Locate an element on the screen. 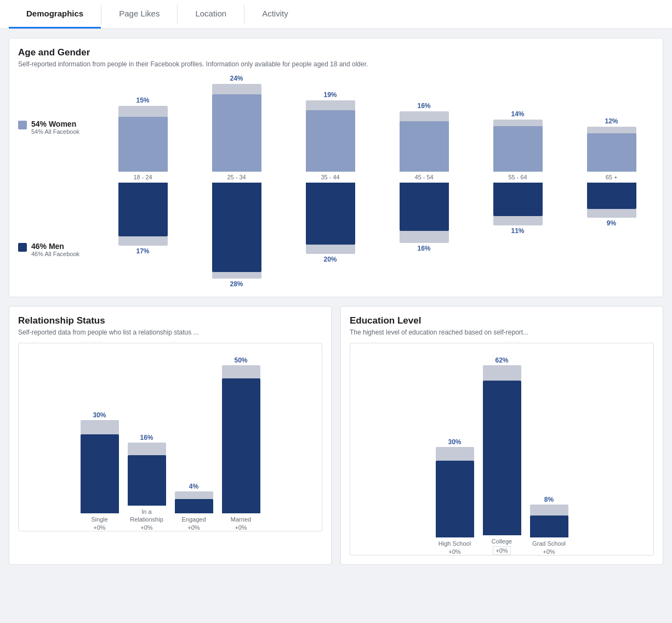 The height and width of the screenshot is (623, 672). edu-pct-gradschool: 8% is located at coordinates (549, 500).